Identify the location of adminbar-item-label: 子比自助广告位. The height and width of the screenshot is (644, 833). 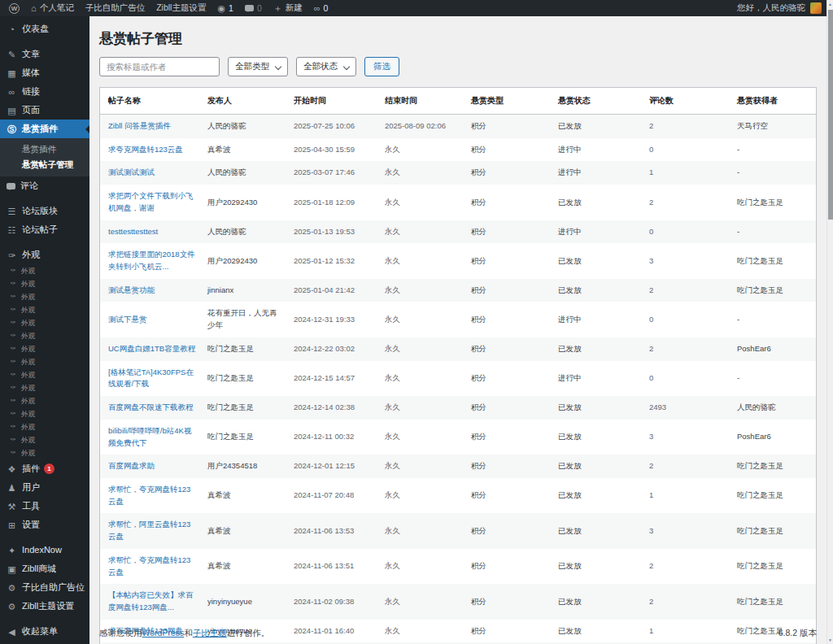
(116, 8).